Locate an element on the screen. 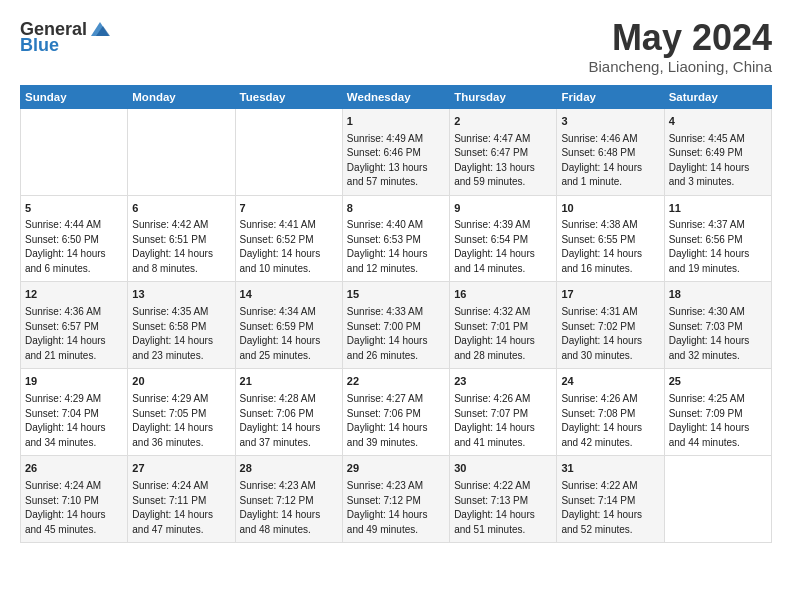 The image size is (792, 612). week-row-4: 26Sunrise: 4:24 AMSunset: 7:10 PMDayligh… is located at coordinates (396, 500).